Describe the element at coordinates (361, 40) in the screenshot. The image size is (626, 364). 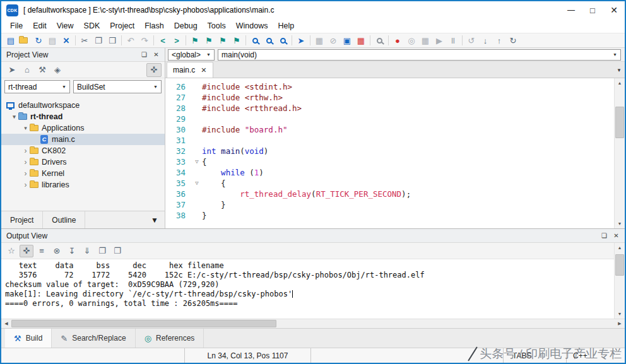
I see `flash-erase-icon: ▦` at that location.